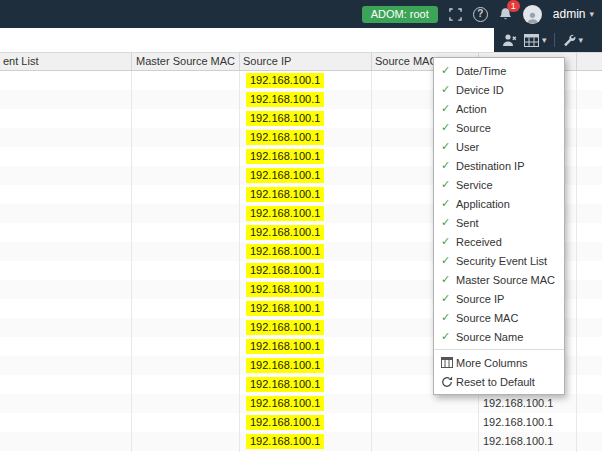  What do you see at coordinates (499, 222) in the screenshot?
I see `column-menu-item: ✓Sent` at bounding box center [499, 222].